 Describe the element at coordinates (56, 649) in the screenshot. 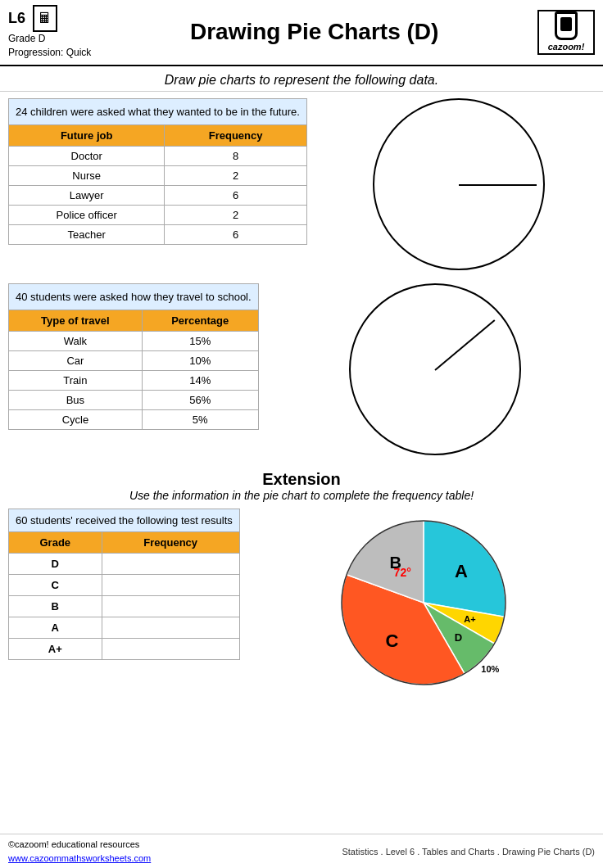

I see `grade-aplus: A+` at that location.